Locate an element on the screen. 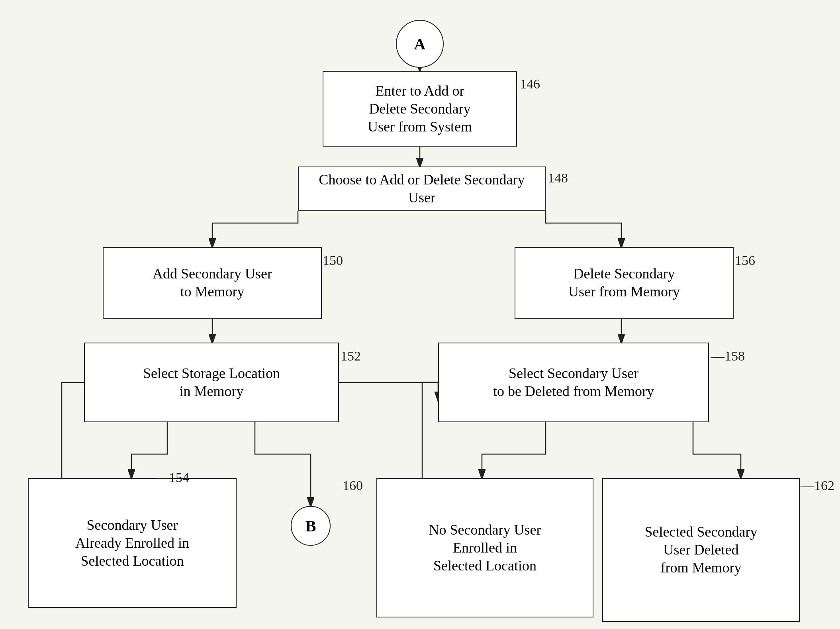 The height and width of the screenshot is (629, 840). box-162: Selected SecondaryUser Deletedfrom Memor… is located at coordinates (701, 550).